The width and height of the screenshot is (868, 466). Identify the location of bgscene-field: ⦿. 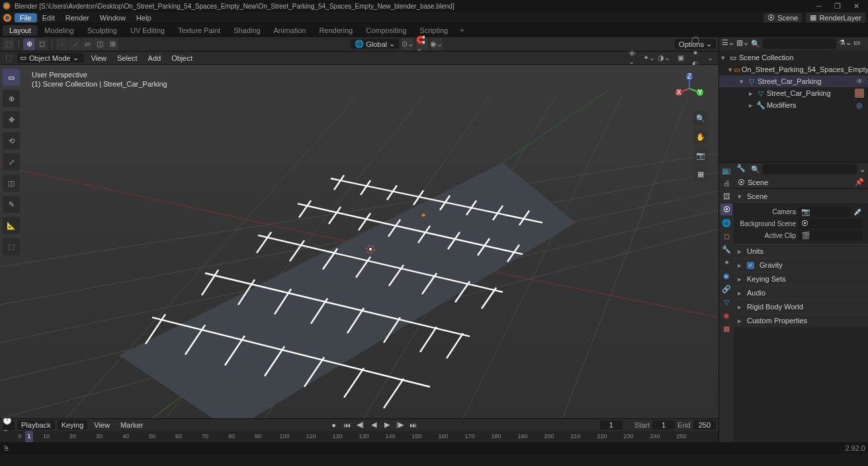
(831, 223).